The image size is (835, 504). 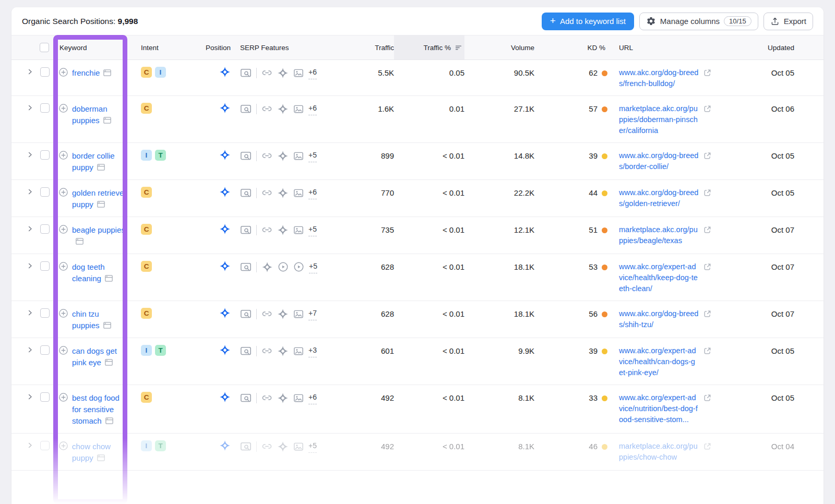 I want to click on column-header-serp-features: SERP Features, so click(x=278, y=47).